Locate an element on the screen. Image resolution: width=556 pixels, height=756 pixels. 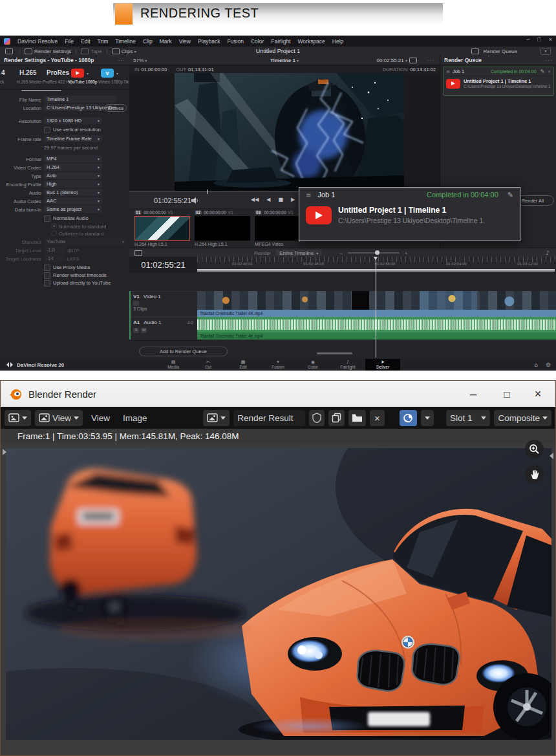
fake-user-button is located at coordinates (317, 418).